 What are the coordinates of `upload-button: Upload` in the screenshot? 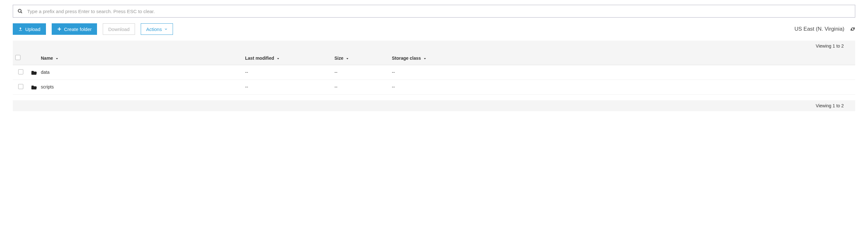 It's located at (29, 29).